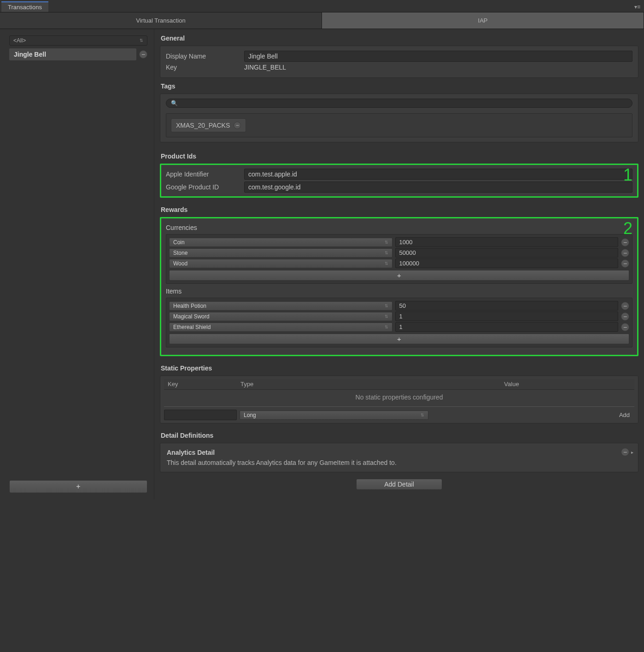 This screenshot has height=652, width=644. Describe the element at coordinates (625, 415) in the screenshot. I see `add-static-property-button: Add` at that location.